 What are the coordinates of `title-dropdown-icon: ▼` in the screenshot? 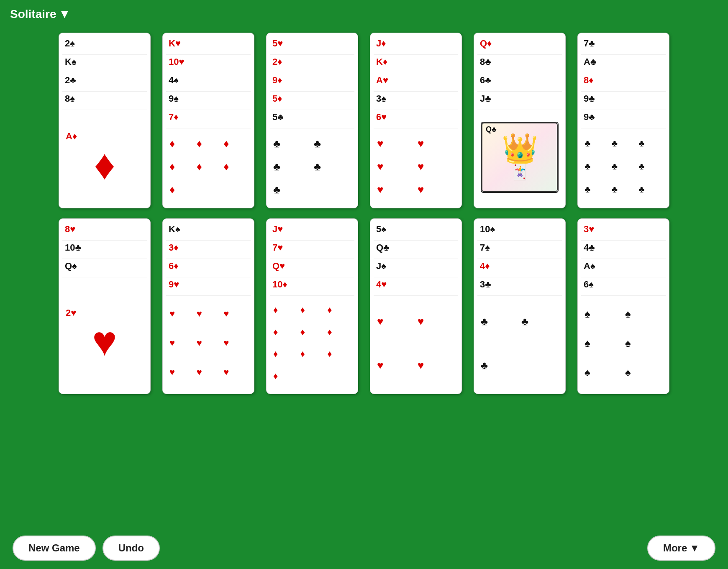 It's located at (64, 14).